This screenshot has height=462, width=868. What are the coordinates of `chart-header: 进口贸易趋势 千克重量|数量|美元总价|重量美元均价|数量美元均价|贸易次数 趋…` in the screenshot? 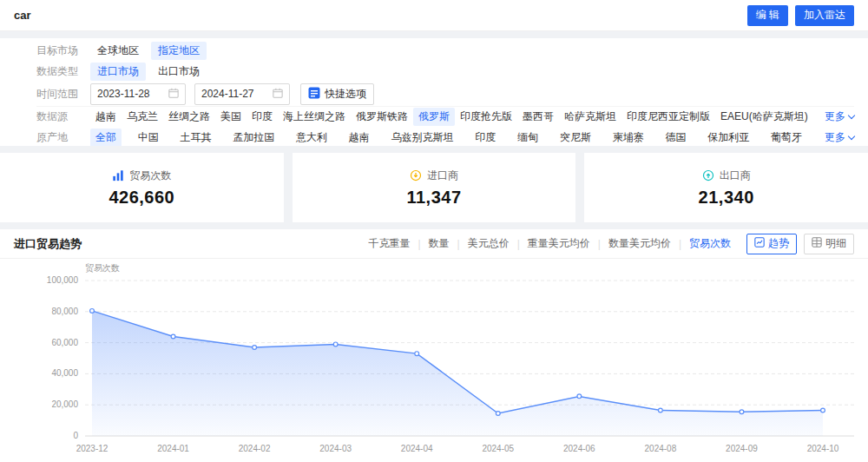 It's located at (434, 244).